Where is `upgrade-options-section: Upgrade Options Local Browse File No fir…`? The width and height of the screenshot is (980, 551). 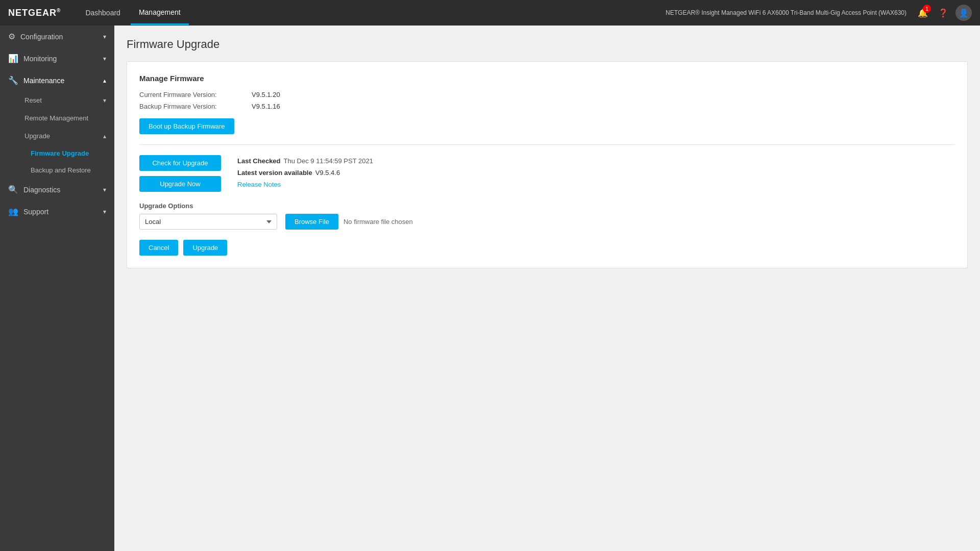 upgrade-options-section: Upgrade Options Local Browse File No fir… is located at coordinates (547, 216).